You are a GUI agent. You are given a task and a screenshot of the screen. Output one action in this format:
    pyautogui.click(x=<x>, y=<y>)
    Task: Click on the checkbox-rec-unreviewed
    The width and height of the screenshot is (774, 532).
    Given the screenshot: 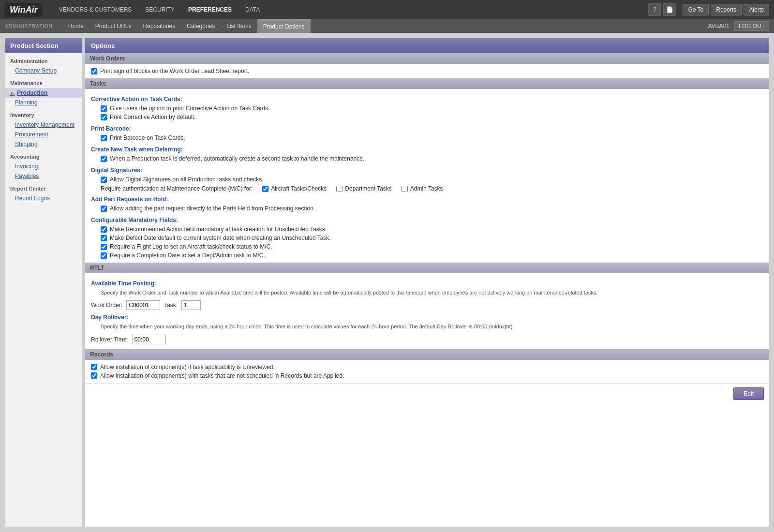 What is the action you would take?
    pyautogui.click(x=94, y=367)
    